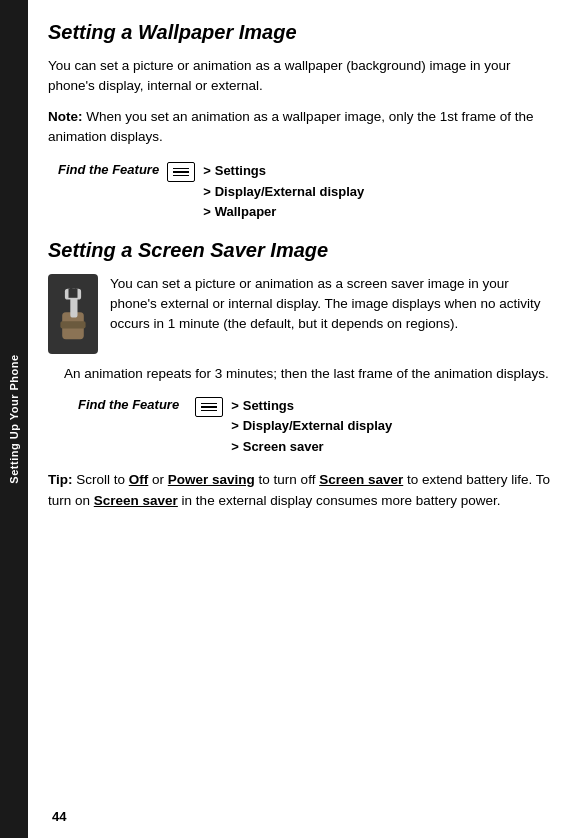 The height and width of the screenshot is (838, 576). I want to click on nav-row-s2-2: > Display/External display, so click(312, 426).